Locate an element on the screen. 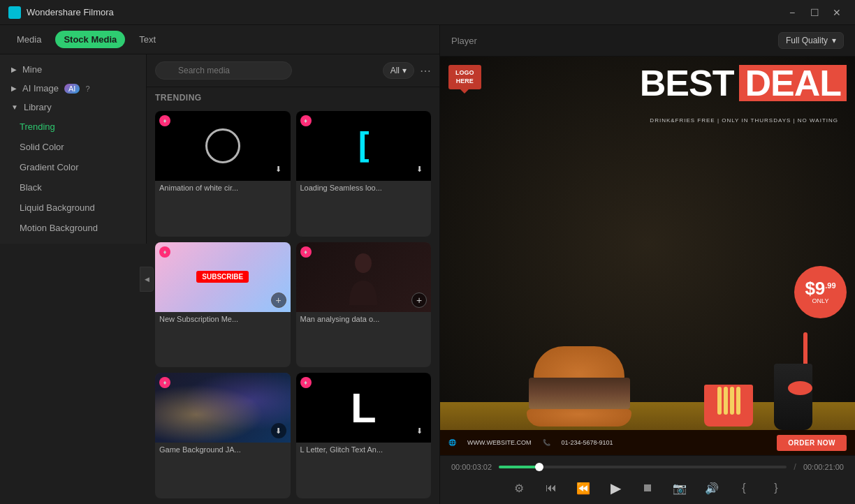  anim-circle is located at coordinates (223, 146).